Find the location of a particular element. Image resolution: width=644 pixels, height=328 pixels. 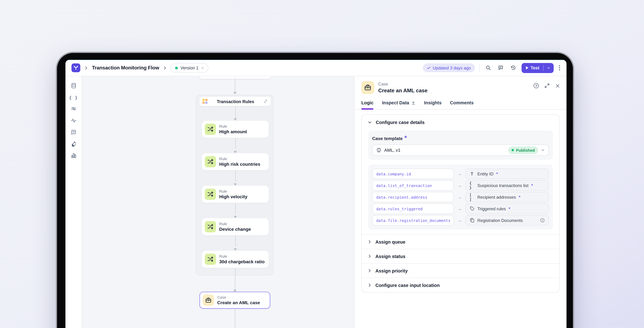

mapping-source-input: data.rules_triggered is located at coordinates (413, 209).